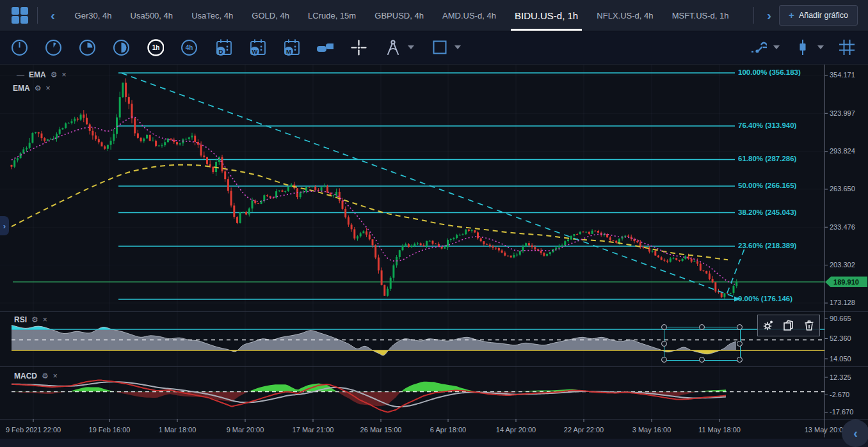 This screenshot has width=868, height=447. Describe the element at coordinates (458, 47) in the screenshot. I see `shape-tools-caret-icon` at that location.